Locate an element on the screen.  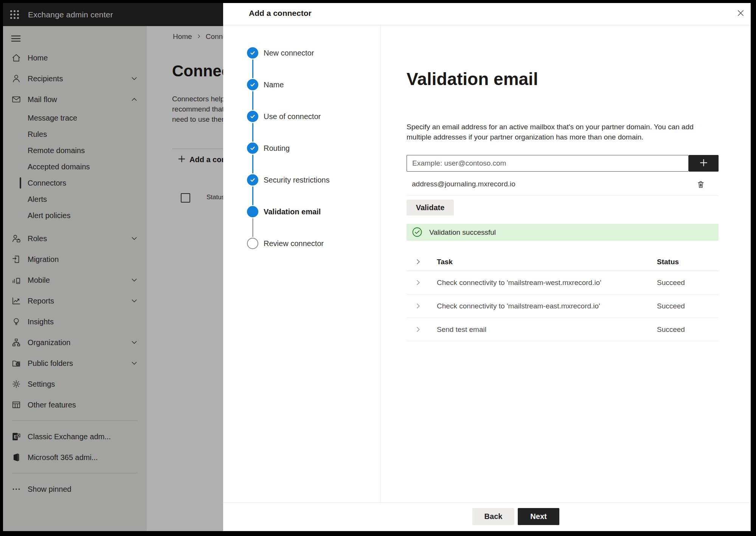
validate-button: Validate is located at coordinates (430, 208).